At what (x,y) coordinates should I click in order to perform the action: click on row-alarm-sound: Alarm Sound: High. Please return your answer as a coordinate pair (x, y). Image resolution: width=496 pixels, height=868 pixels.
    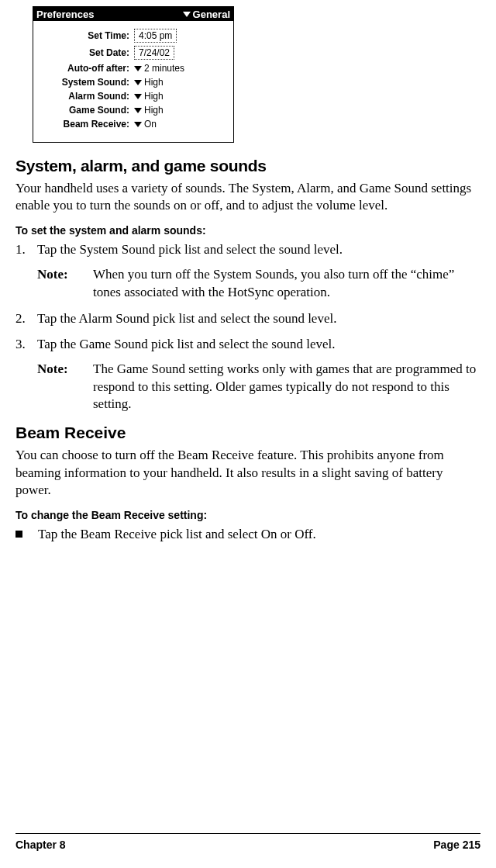
    Looking at the image, I should click on (133, 96).